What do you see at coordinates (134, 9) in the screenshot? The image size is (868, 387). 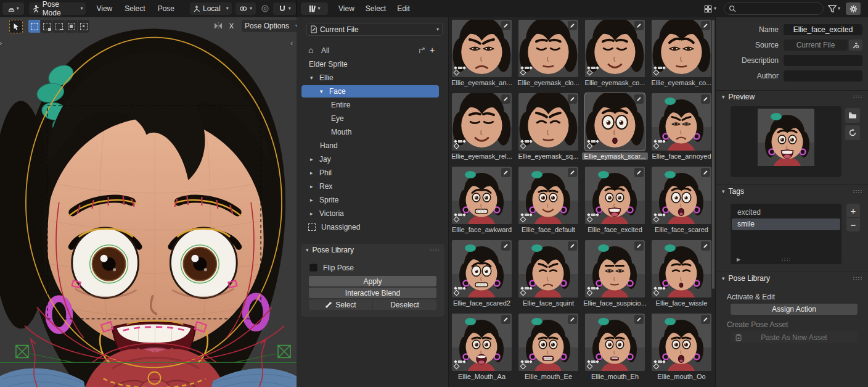 I see `viewport-menu-select: Select` at bounding box center [134, 9].